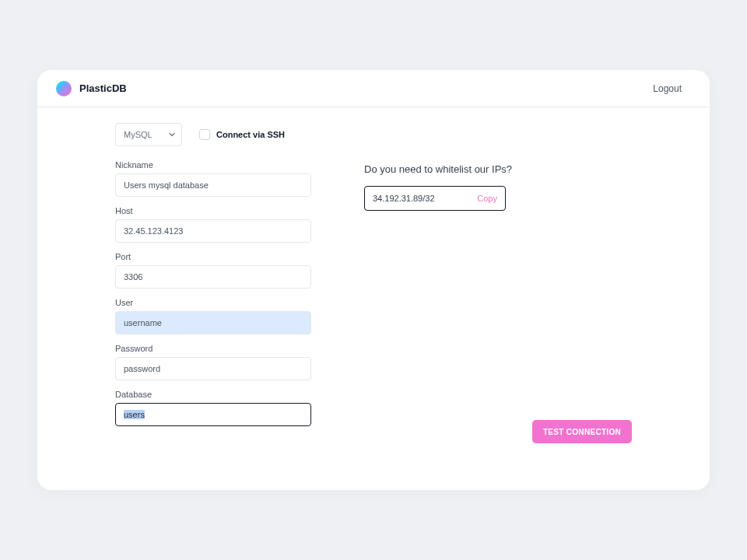 Image resolution: width=747 pixels, height=560 pixels. I want to click on database-input-value: users, so click(134, 415).